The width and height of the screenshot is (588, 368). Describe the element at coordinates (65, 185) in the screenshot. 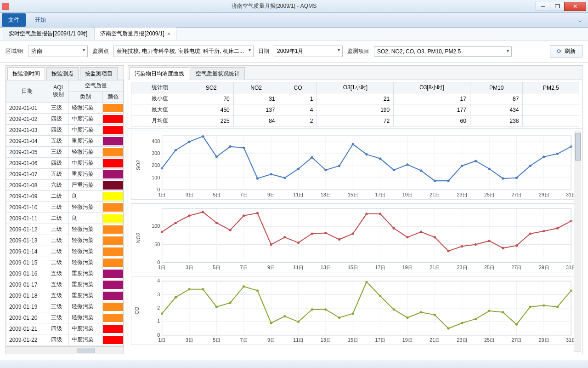

I see `table-row: 2009-01-08六级严重污染` at that location.